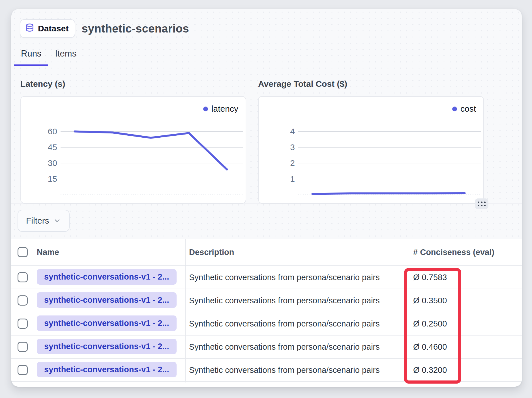  What do you see at coordinates (458, 278) in the screenshot?
I see `conciseness-value: Ø 0.7583` at bounding box center [458, 278].